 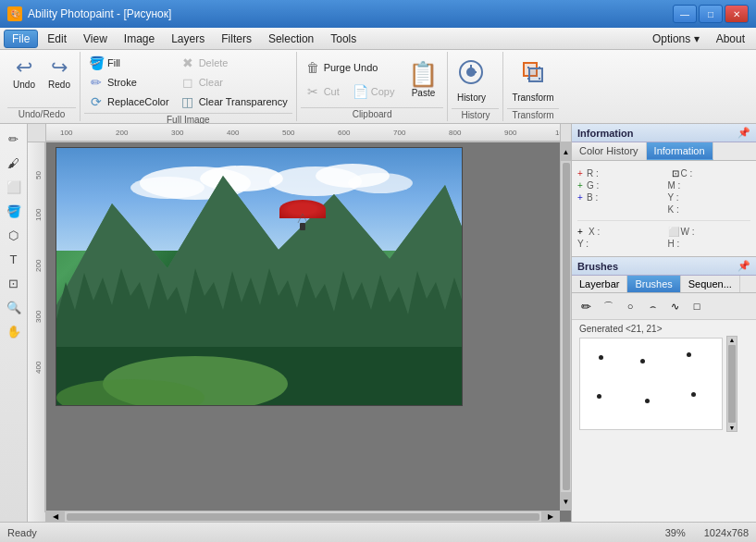 I want to click on cut-icon: ✂, so click(x=313, y=92).